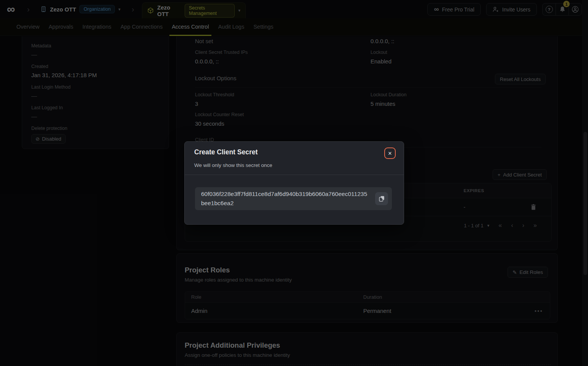 The height and width of the screenshot is (366, 588). Describe the element at coordinates (294, 175) in the screenshot. I see `modal-divider` at that location.